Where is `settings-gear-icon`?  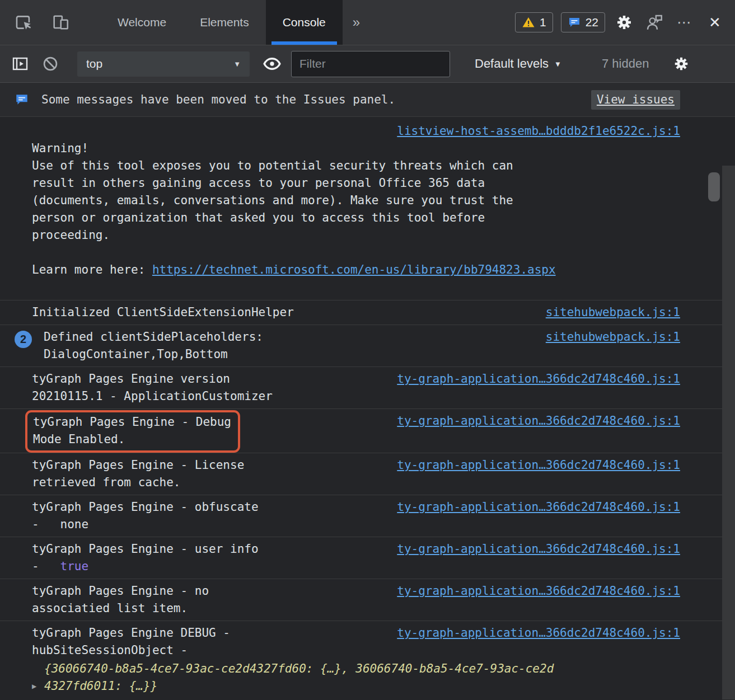 settings-gear-icon is located at coordinates (624, 22).